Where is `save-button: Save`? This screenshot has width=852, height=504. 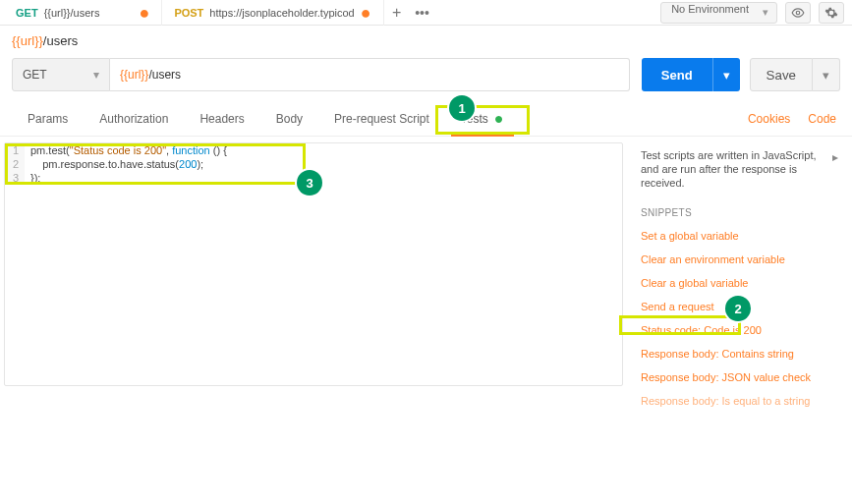
save-button: Save is located at coordinates (781, 75).